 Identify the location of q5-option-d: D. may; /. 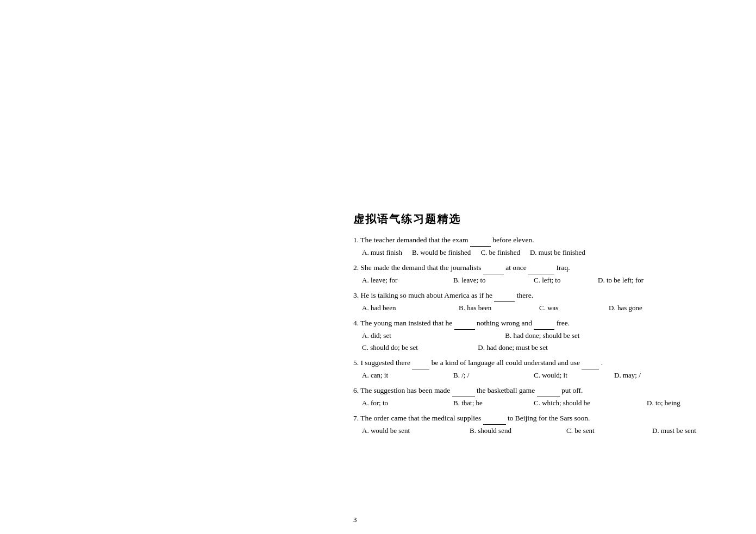
(627, 375).